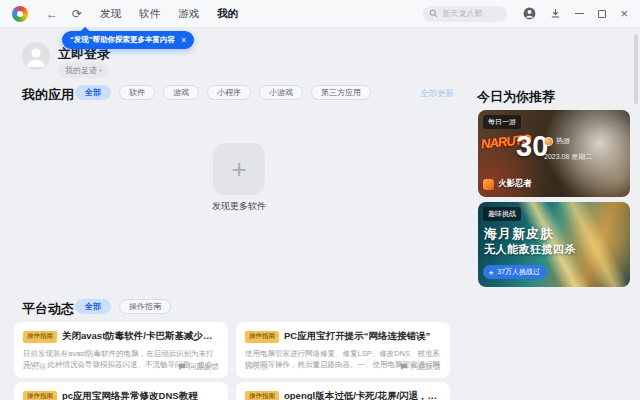  What do you see at coordinates (530, 14) in the screenshot?
I see `user-account-icon` at bounding box center [530, 14].